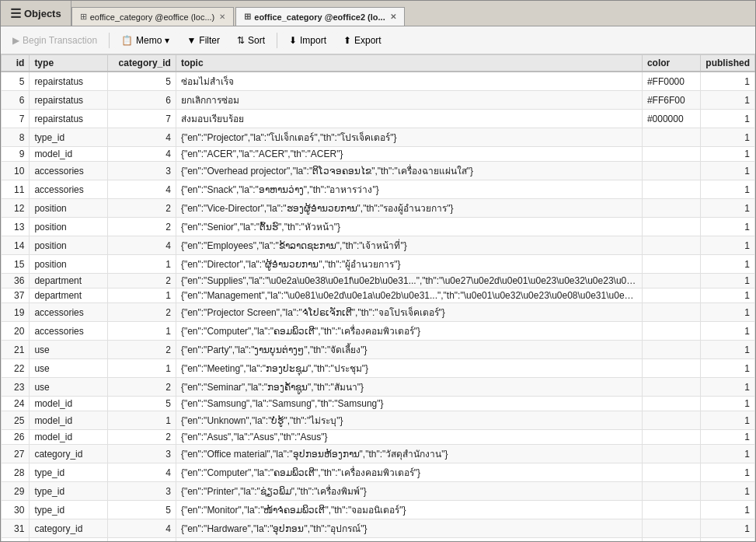 The image size is (756, 542). Describe the element at coordinates (378, 100) in the screenshot. I see `table-row: 6repairstatus6ยกเลิกการซ่อม#FF6F001` at that location.